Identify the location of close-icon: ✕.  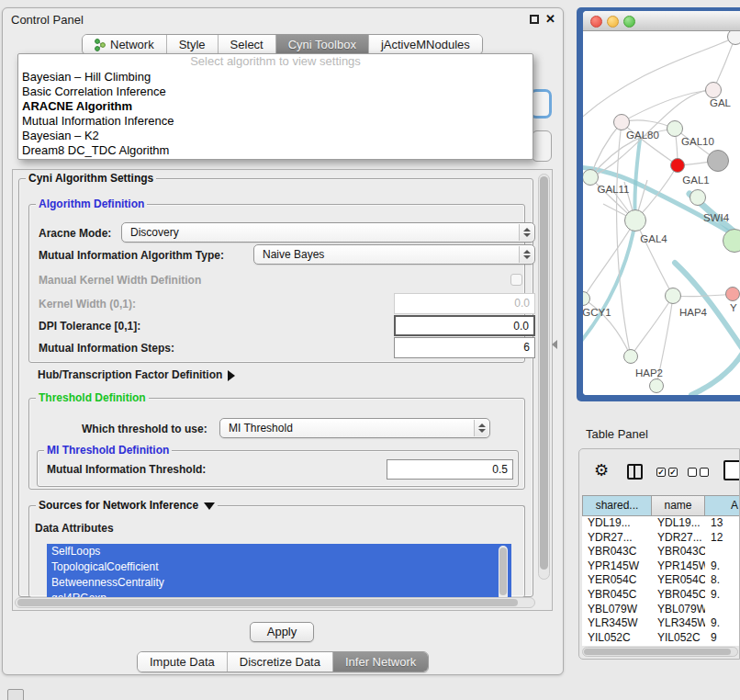
(551, 18).